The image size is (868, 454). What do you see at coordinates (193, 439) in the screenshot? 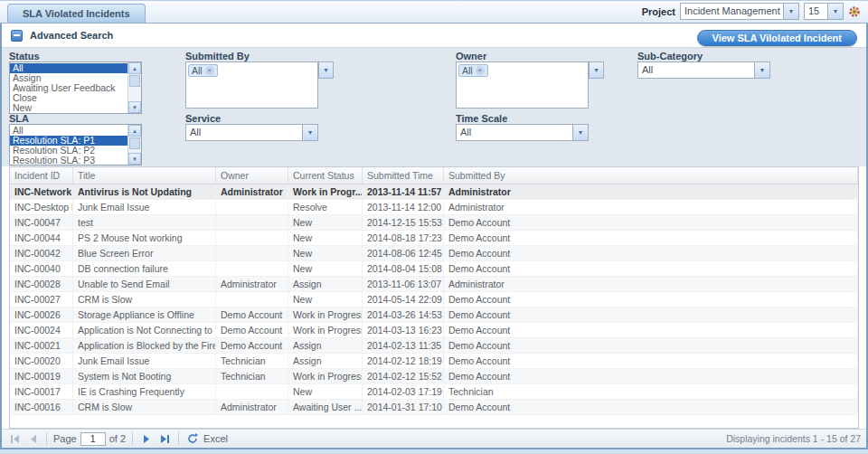
I see `refresh-icon` at bounding box center [193, 439].